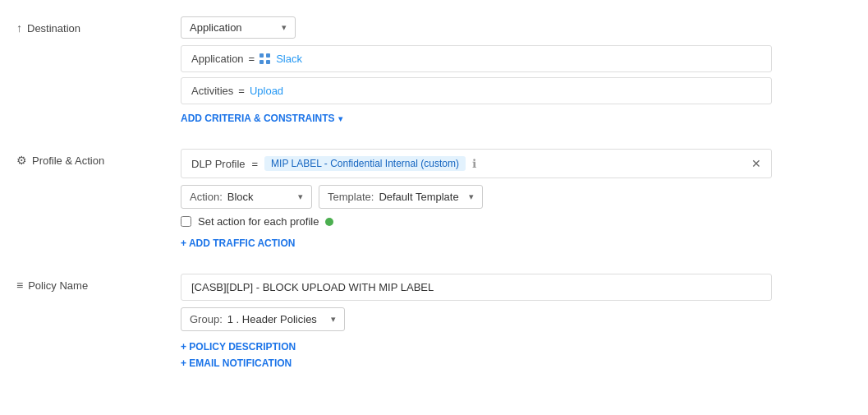 Image resolution: width=868 pixels, height=415 pixels. What do you see at coordinates (258, 222) in the screenshot?
I see `set-action-label: Set action for each profile` at bounding box center [258, 222].